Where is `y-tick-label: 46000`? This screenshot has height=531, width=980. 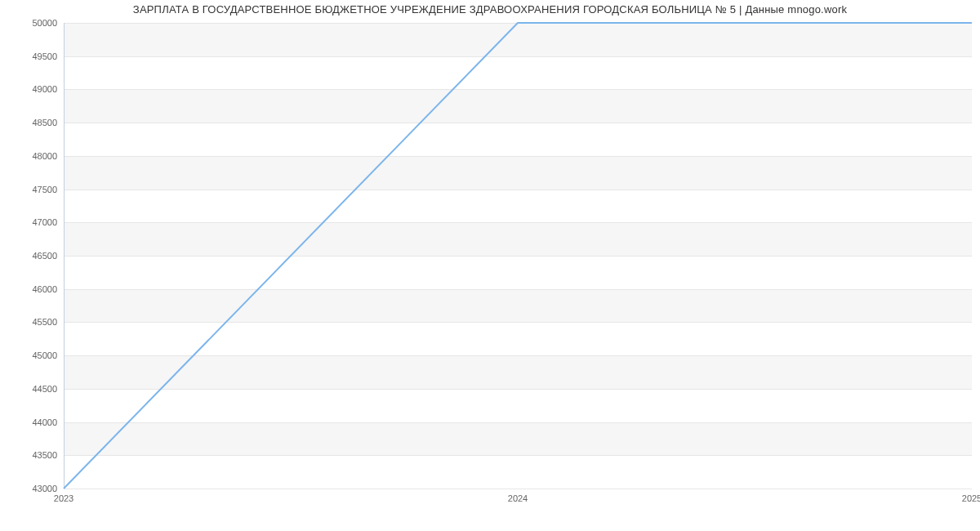
y-tick-label: 46000 is located at coordinates (47, 289).